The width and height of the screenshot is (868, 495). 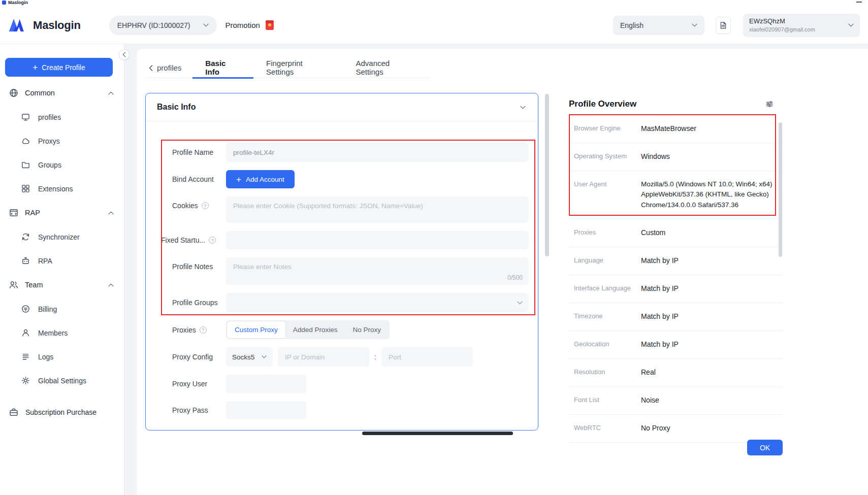 What do you see at coordinates (62, 412) in the screenshot?
I see `sidebar-item-subscription-purchase: Subscription Purchase` at bounding box center [62, 412].